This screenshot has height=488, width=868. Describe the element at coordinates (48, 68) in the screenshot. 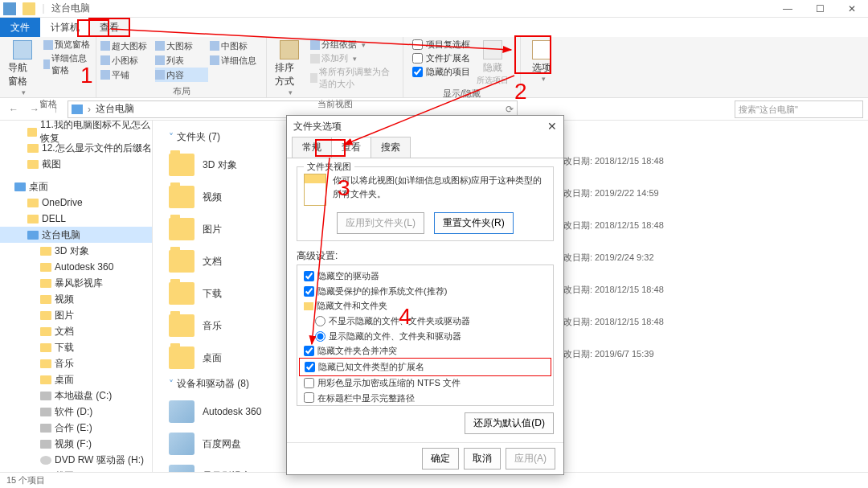

I see `ribbon-group-panes: 导航窗格▾ 预览窗格 详细信息窗格 窗格` at that location.